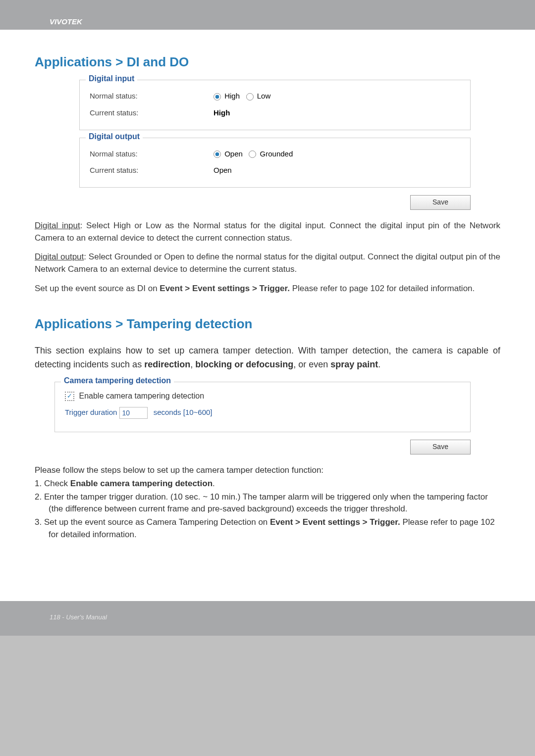  What do you see at coordinates (268, 503) in the screenshot?
I see `steps-block: Please follow the steps below to set up …` at bounding box center [268, 503].